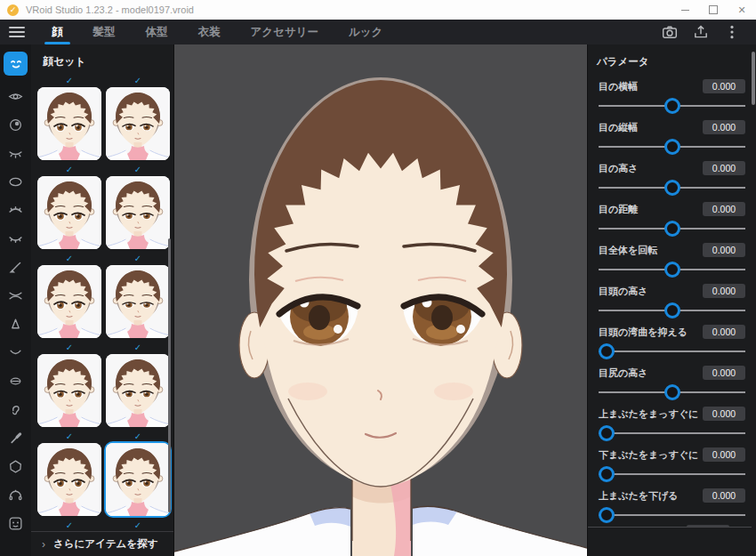 The image size is (756, 556). Describe the element at coordinates (753, 78) in the screenshot. I see `parameters-scrollbar` at that location.